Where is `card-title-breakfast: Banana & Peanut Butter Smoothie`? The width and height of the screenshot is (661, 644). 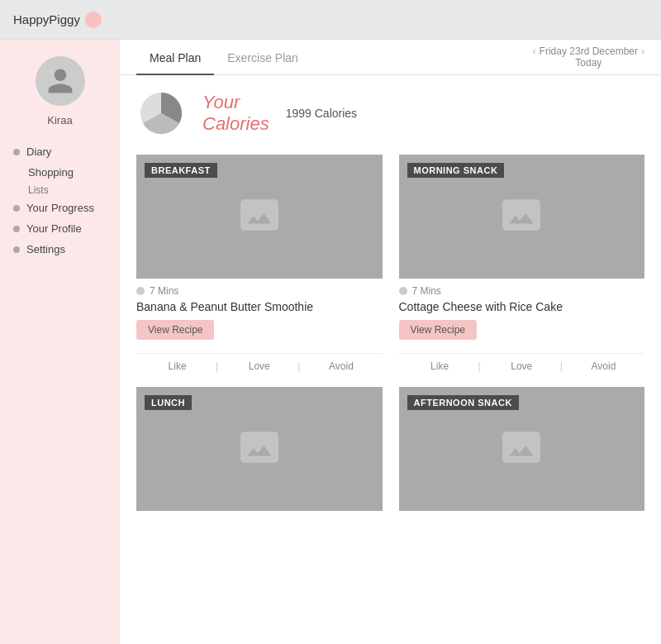 card-title-breakfast: Banana & Peanut Butter Smoothie is located at coordinates (259, 307).